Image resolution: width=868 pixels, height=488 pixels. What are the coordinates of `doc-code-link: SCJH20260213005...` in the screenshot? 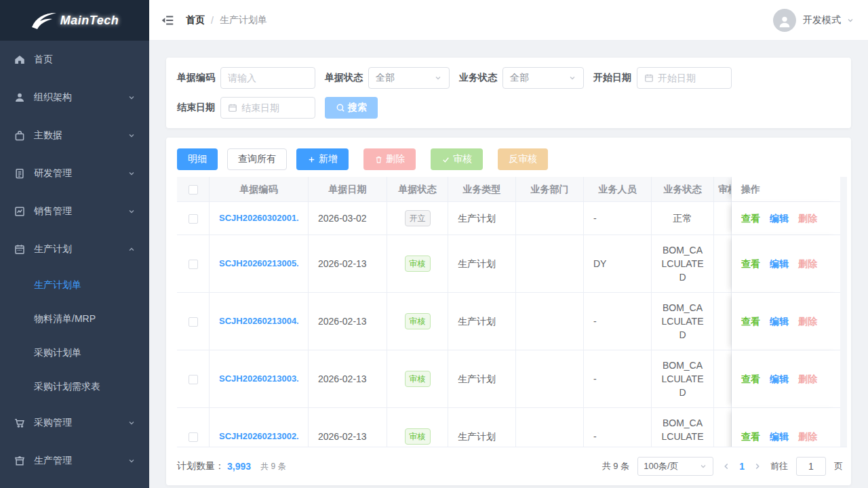 It's located at (259, 264).